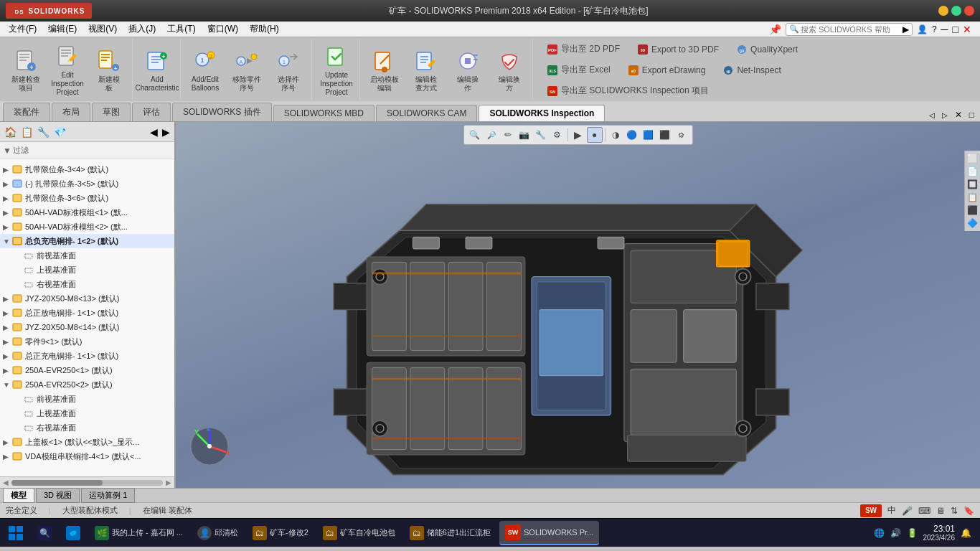 The width and height of the screenshot is (980, 551). Describe the element at coordinates (88, 298) in the screenshot. I see `tree-item: ▶ JYZ-20X50-M8<13> (默认)` at that location.